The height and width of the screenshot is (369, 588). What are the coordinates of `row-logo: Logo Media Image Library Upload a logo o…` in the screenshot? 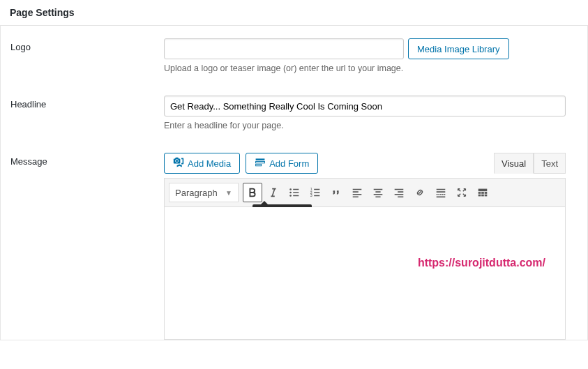 It's located at (294, 56).